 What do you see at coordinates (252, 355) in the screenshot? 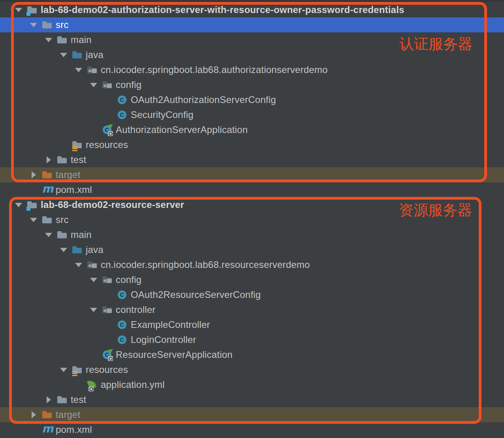
I see `tree-row-resourceserverapplication: CResourceServerApplication` at bounding box center [252, 355].